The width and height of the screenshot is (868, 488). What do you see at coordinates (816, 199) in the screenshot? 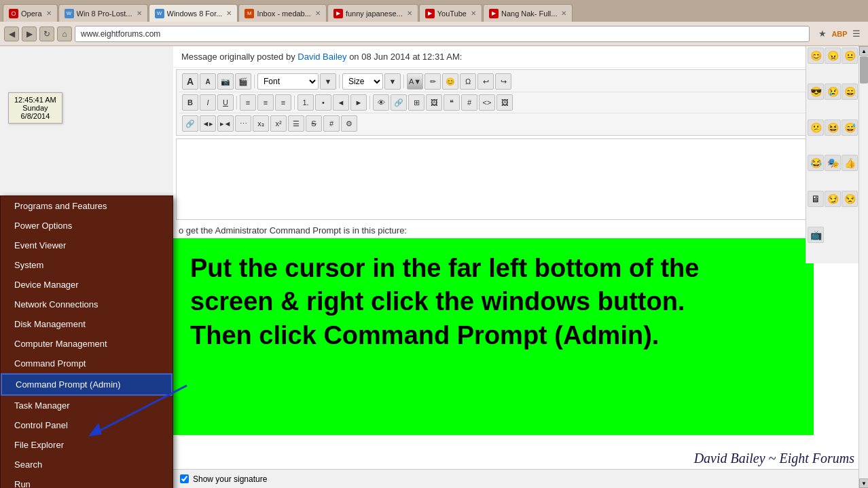
I see `emoji-13: 🖥` at bounding box center [816, 199].